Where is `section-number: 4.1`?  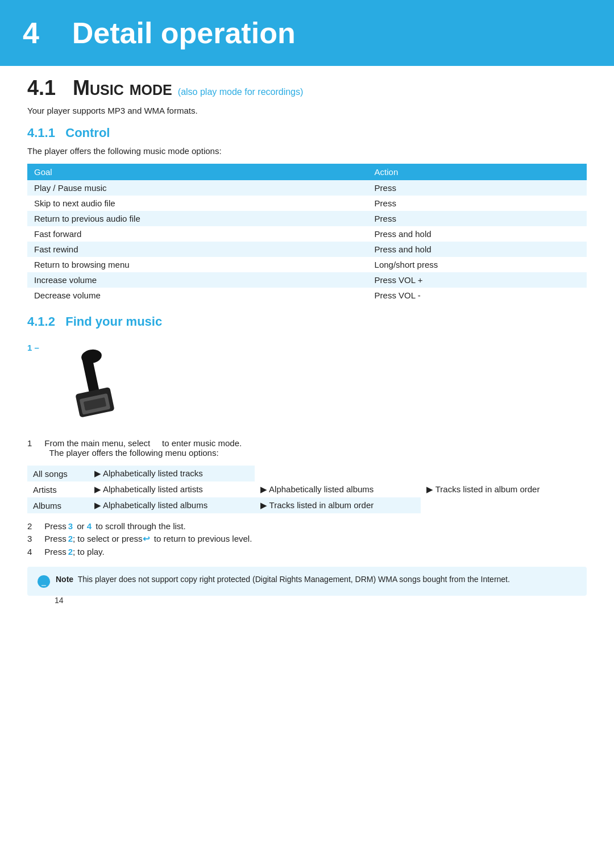
section-number: 4.1 is located at coordinates (42, 88).